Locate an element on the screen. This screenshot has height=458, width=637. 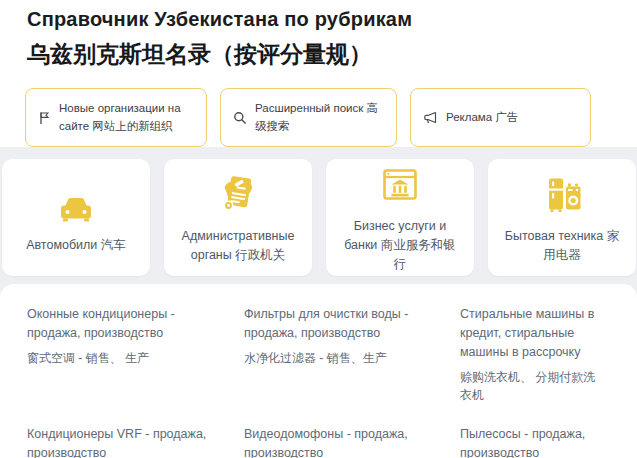
category-card-label: Бизнес услуги и банки 商业服务和银行 is located at coordinates (400, 245).